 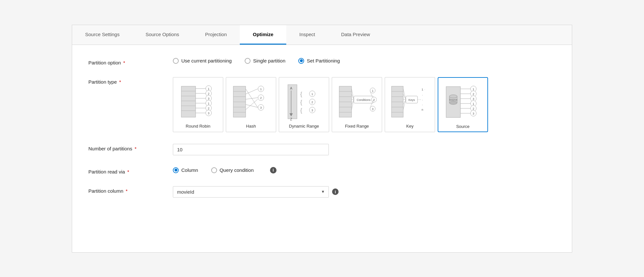 I want to click on radio-single-partition: Single partition, so click(x=265, y=61).